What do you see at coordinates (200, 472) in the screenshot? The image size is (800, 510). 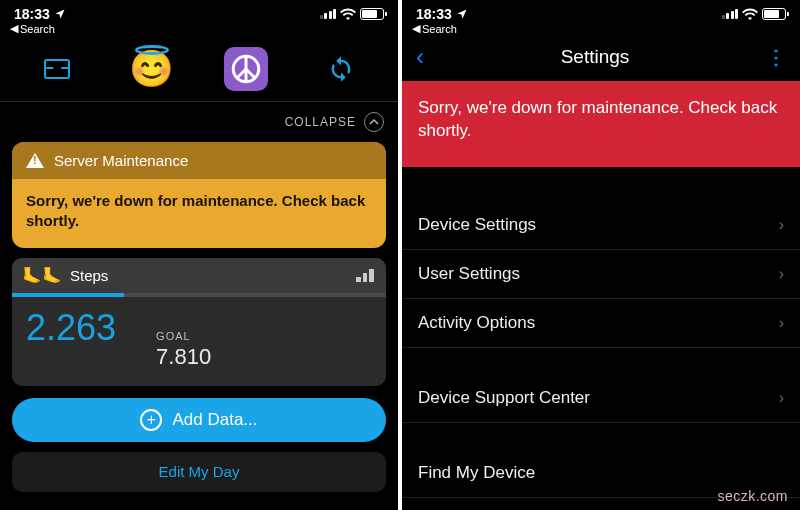 I see `edit-label: Edit My Day` at bounding box center [200, 472].